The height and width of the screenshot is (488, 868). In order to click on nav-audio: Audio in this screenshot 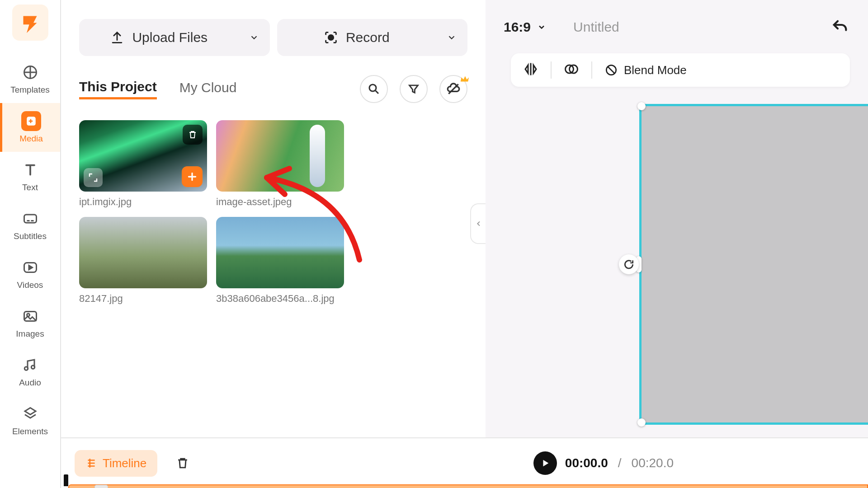, I will do `click(30, 371)`.